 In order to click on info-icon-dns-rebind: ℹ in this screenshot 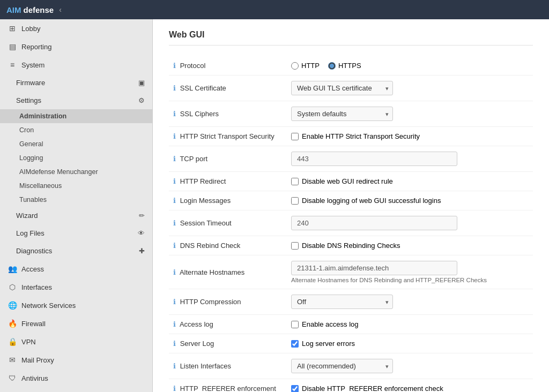, I will do `click(175, 245)`.